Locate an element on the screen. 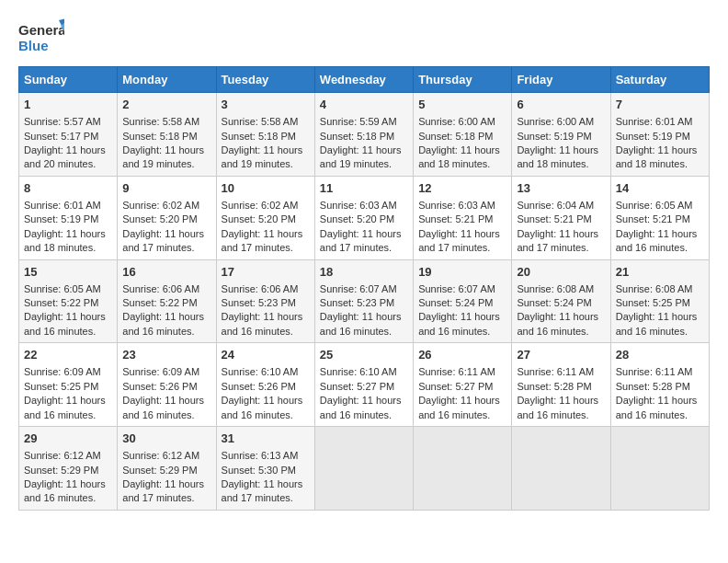 The image size is (728, 563). calendar-cell: 9Sunrise: 6:02 AMSunset: 5:20 PMDaylight… is located at coordinates (167, 217).